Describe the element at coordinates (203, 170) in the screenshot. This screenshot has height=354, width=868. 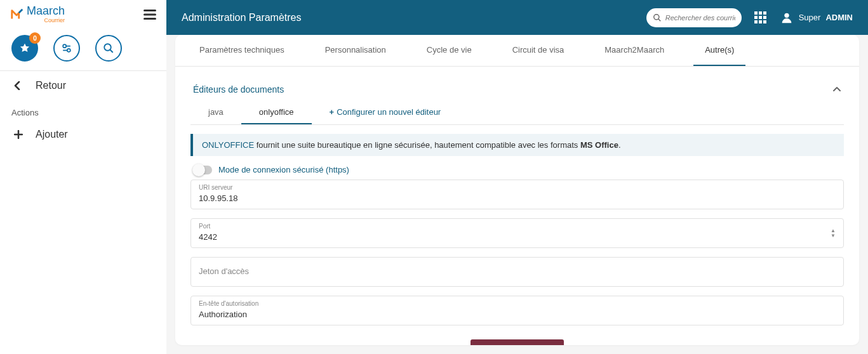
I see `https-toggle` at that location.